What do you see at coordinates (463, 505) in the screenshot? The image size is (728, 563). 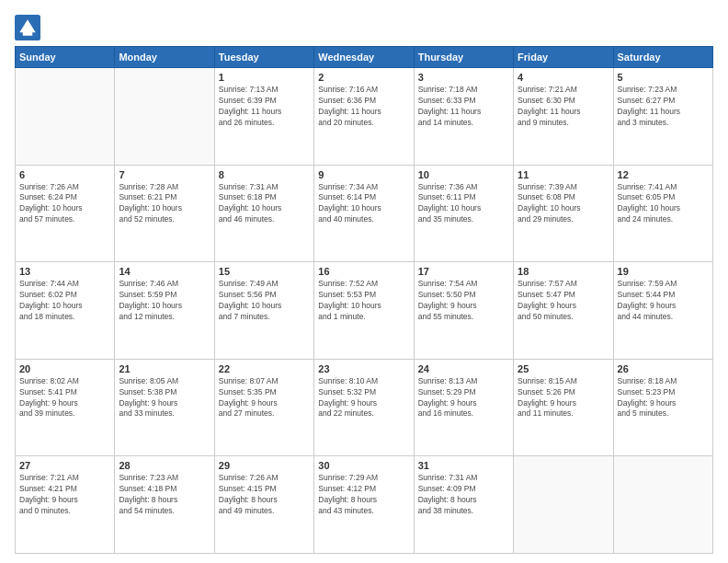 I see `calendar-cell: 31Sunrise: 7:31 AM Sunset: 4:09 PM Dayli…` at bounding box center [463, 505].